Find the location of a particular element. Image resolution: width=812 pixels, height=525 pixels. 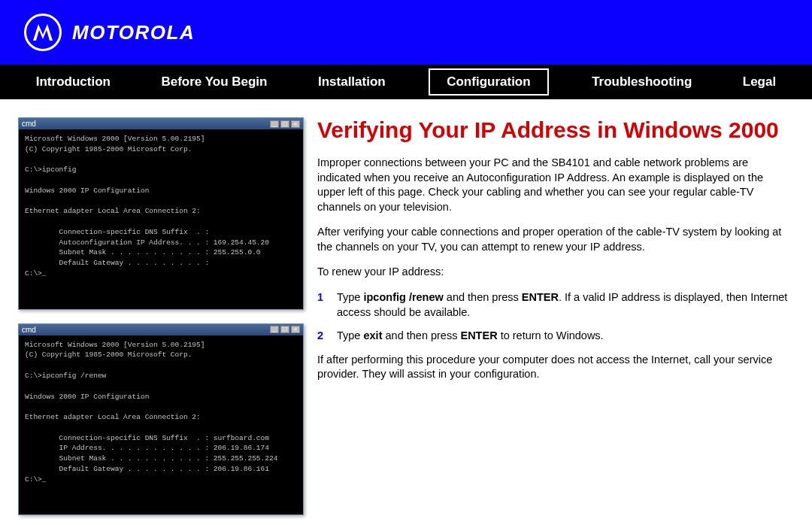

step-1: 1 Type ipconfig /renew and then press EN… is located at coordinates (556, 305).